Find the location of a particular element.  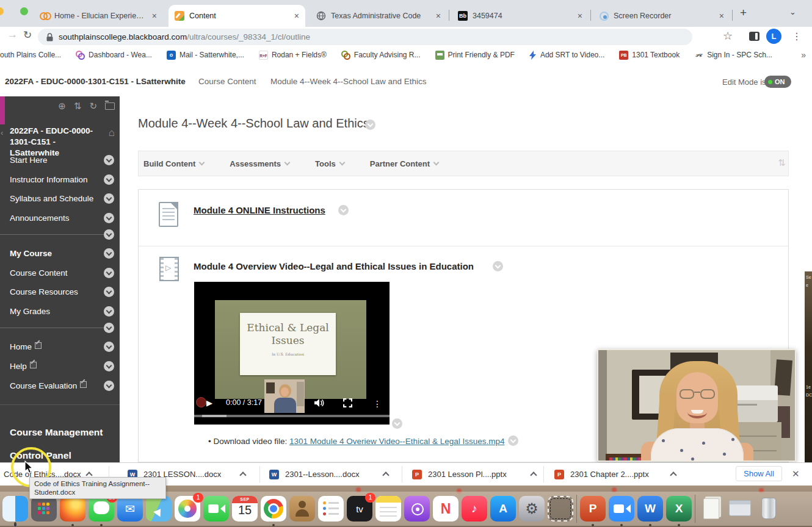

new-tab-button: + is located at coordinates (744, 13).